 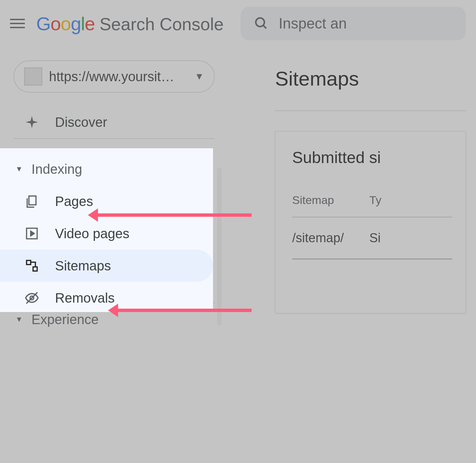 What do you see at coordinates (92, 234) in the screenshot?
I see `sidebar-item-label: Video pages` at bounding box center [92, 234].